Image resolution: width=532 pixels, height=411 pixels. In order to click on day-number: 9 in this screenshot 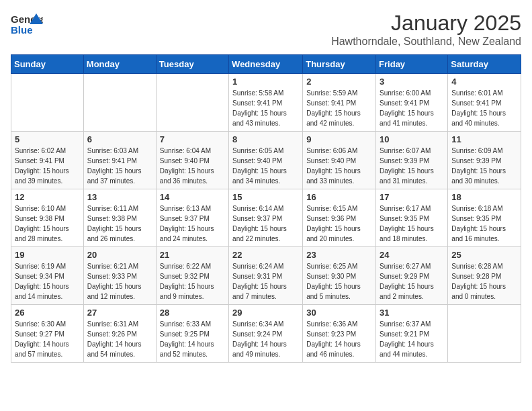, I will do `click(339, 140)`.